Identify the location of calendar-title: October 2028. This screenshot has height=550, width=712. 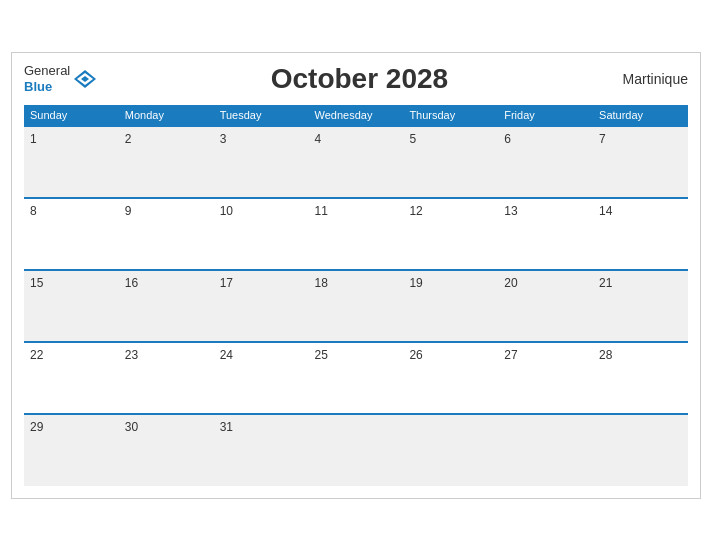
(360, 79).